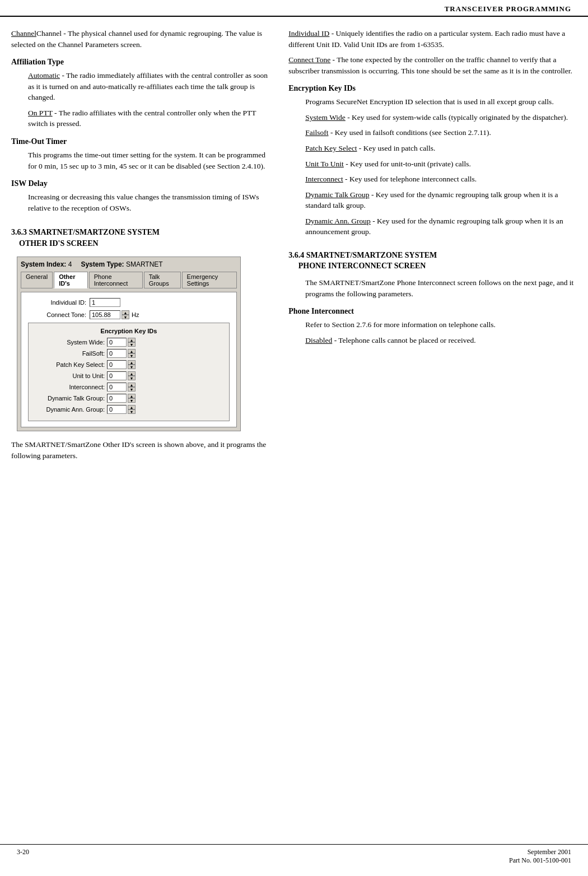 The height and width of the screenshot is (876, 588). I want to click on enc-failsoft-input, so click(116, 353).